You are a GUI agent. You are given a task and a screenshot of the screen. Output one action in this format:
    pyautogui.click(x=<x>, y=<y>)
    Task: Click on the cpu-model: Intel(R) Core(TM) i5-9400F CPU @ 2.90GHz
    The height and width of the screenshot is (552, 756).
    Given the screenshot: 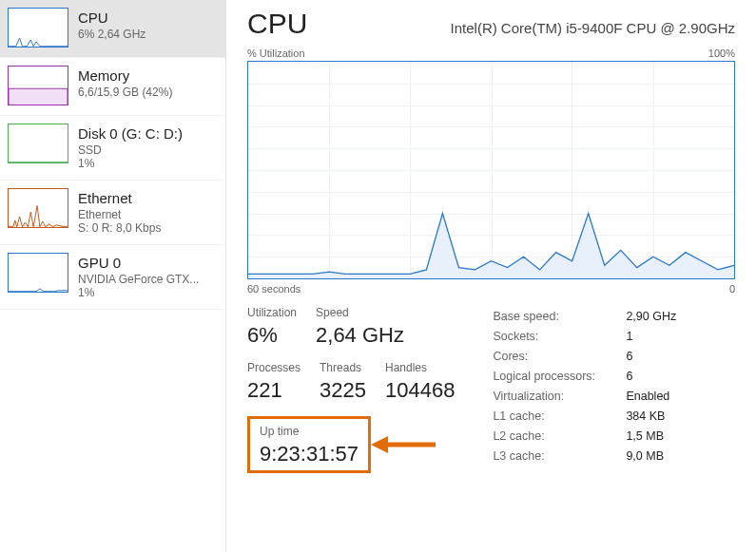 What is the action you would take?
    pyautogui.click(x=593, y=29)
    